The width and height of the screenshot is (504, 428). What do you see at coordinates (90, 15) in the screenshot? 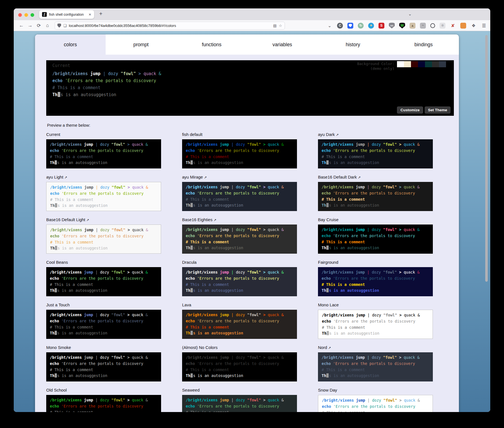
I see `tab-close-icon: ✕` at bounding box center [90, 15].